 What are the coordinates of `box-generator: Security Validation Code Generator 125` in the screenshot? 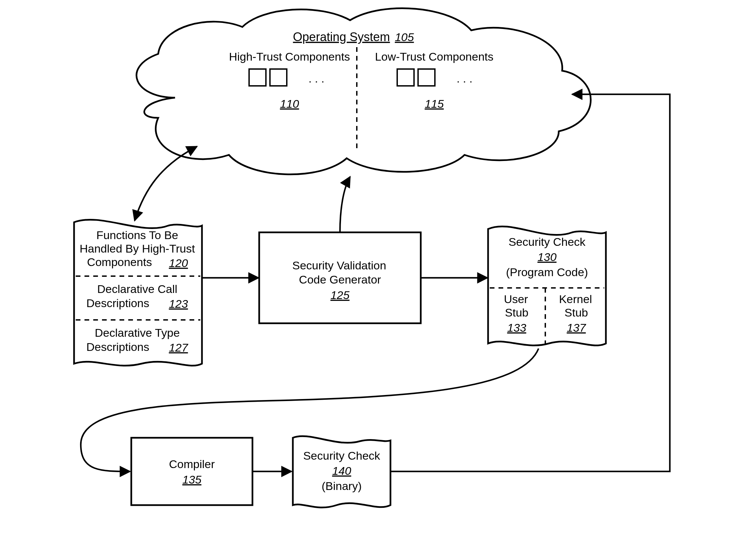 It's located at (340, 278).